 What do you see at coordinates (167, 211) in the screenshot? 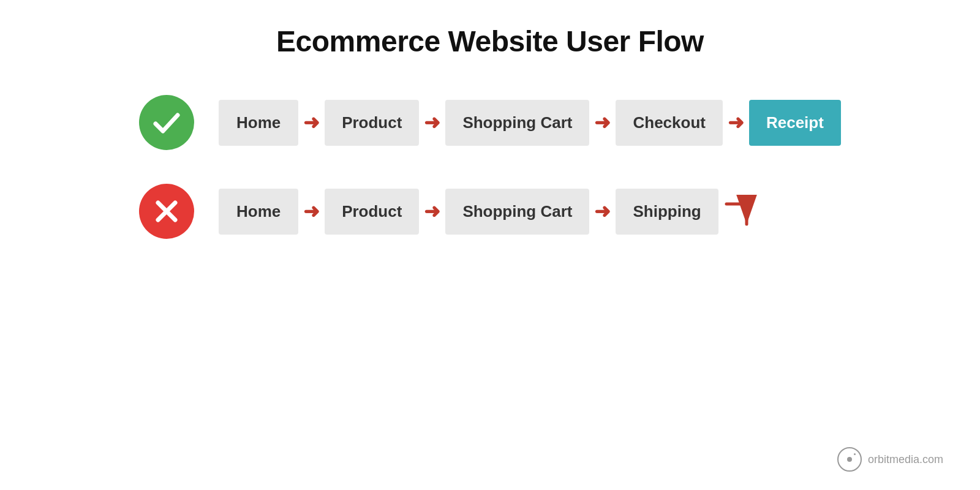
I see `x-icon` at bounding box center [167, 211].